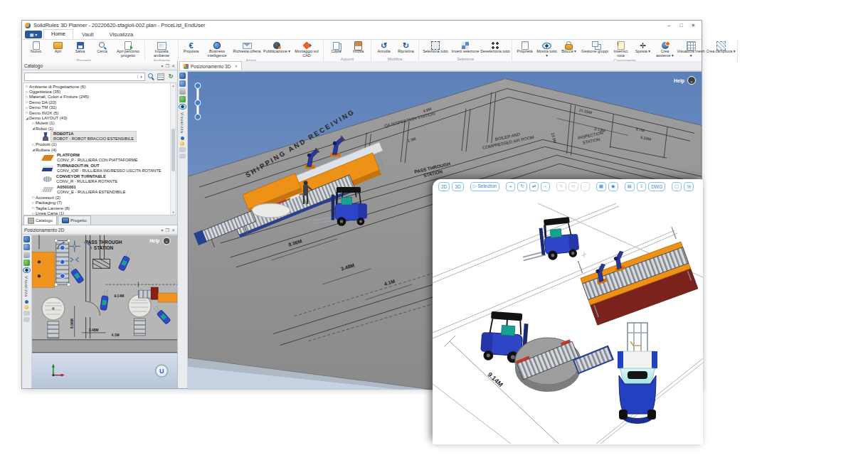 The width and height of the screenshot is (868, 470). What do you see at coordinates (88, 35) in the screenshot?
I see `tab-vault: Vault` at bounding box center [88, 35].